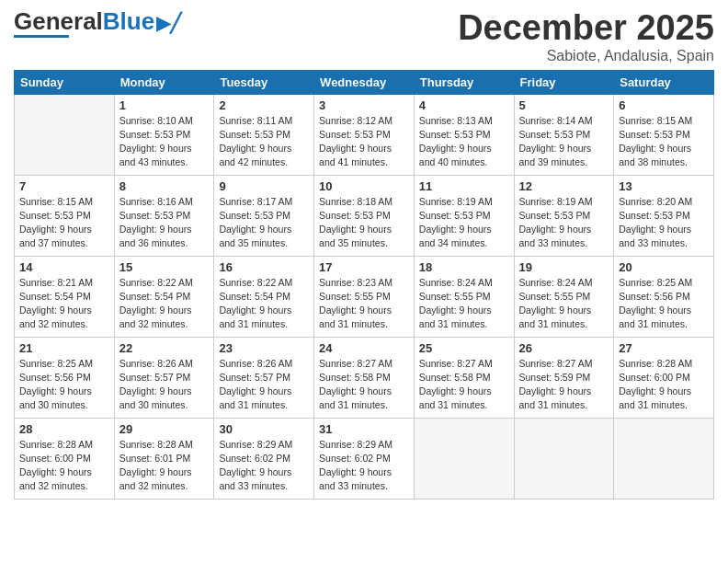 This screenshot has width=728, height=563. I want to click on day-info: Sunrise: 8:21 AMSunset: 5:54 PMDaylight:…, so click(64, 304).